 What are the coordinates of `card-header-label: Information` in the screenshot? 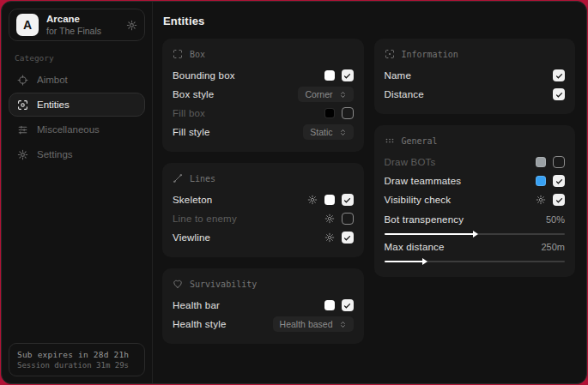 It's located at (430, 55).